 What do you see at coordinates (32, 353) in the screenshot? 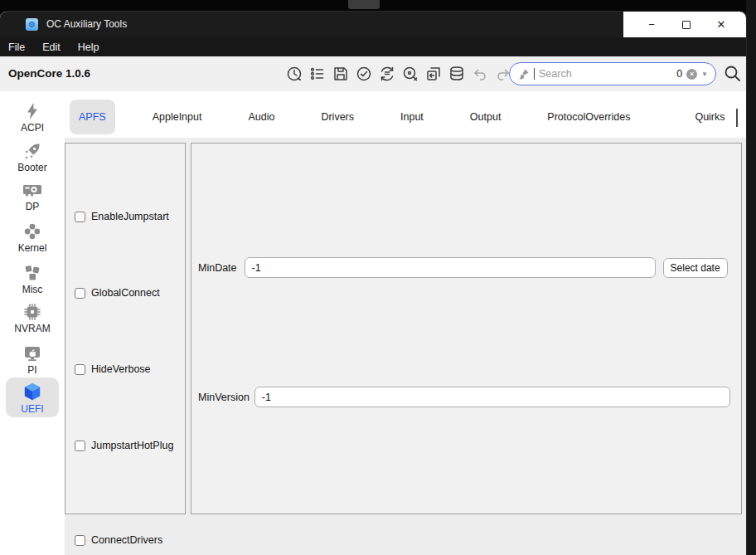
I see `mac-display-icon` at bounding box center [32, 353].